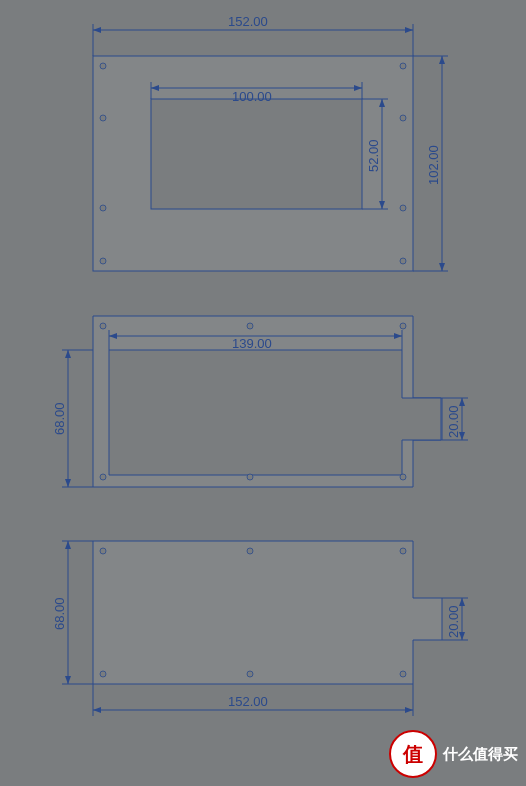 Image resolution: width=526 pixels, height=786 pixels. Describe the element at coordinates (374, 156) in the screenshot. I see `dim-p1-inner-h: 52.00` at that location.